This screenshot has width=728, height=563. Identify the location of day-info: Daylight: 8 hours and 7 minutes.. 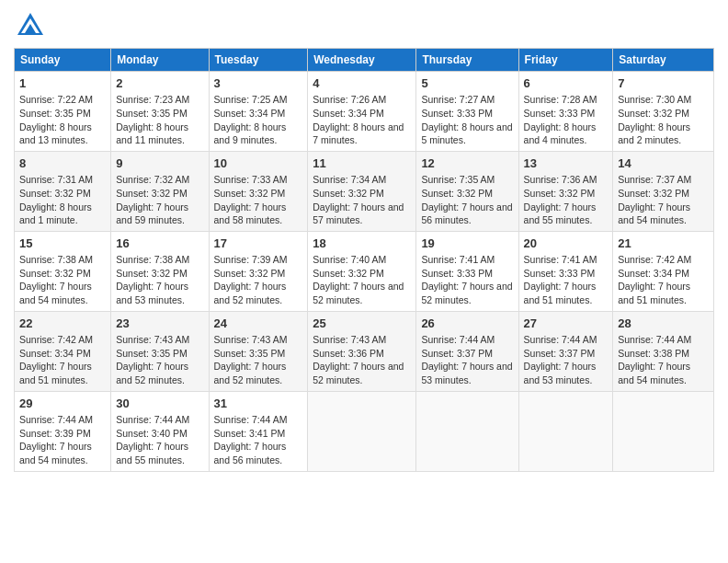
(362, 134).